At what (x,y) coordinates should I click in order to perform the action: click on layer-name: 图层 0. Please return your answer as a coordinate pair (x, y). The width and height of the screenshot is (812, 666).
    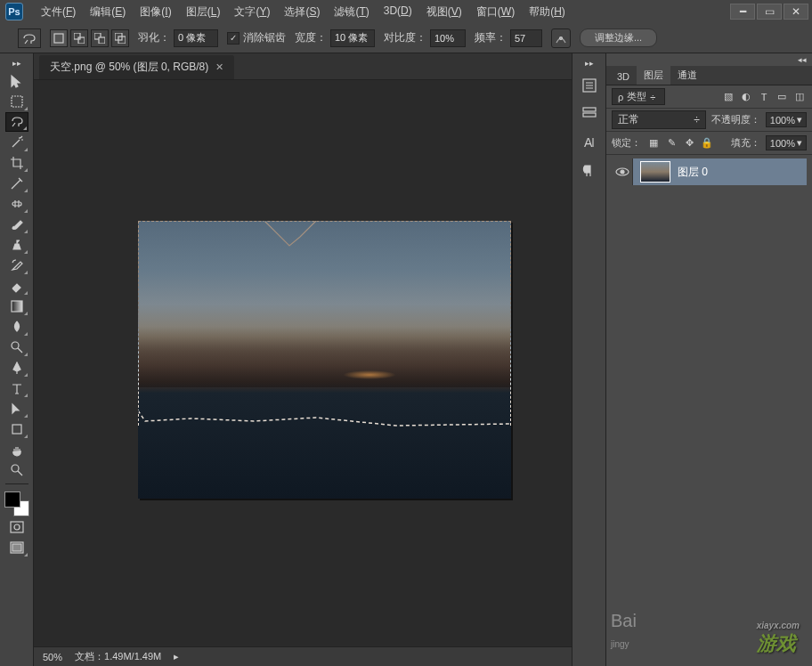
    Looking at the image, I should click on (693, 173).